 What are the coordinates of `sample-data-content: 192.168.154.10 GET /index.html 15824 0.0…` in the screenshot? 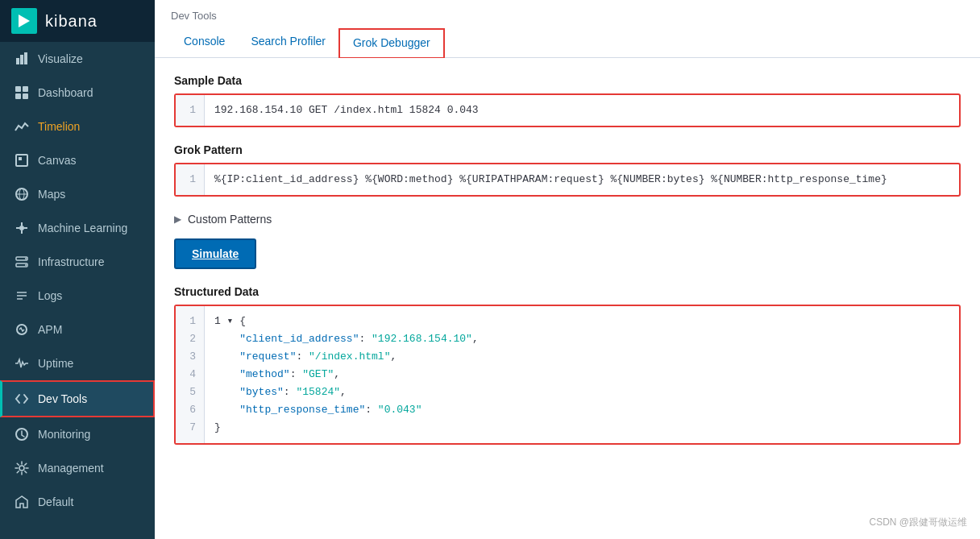 It's located at (582, 110).